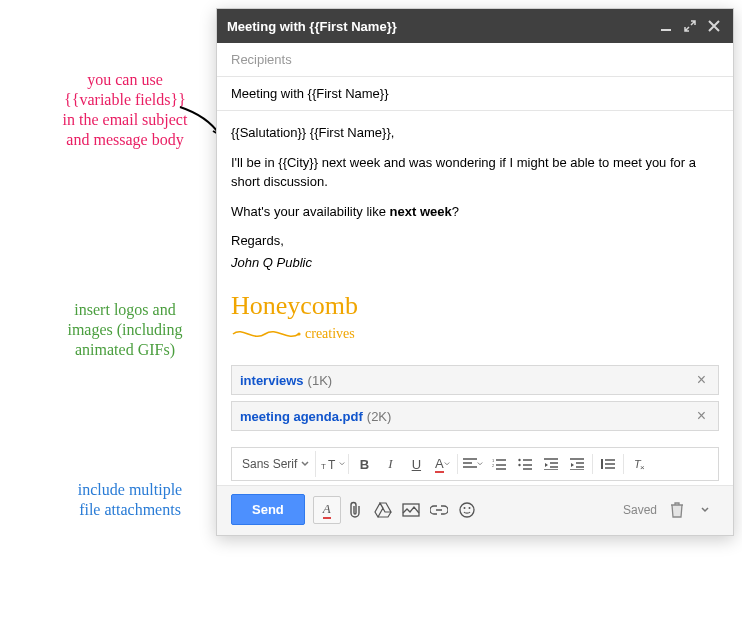 The height and width of the screenshot is (633, 742). I want to click on attachment-item: interviews (1K) ×, so click(475, 380).